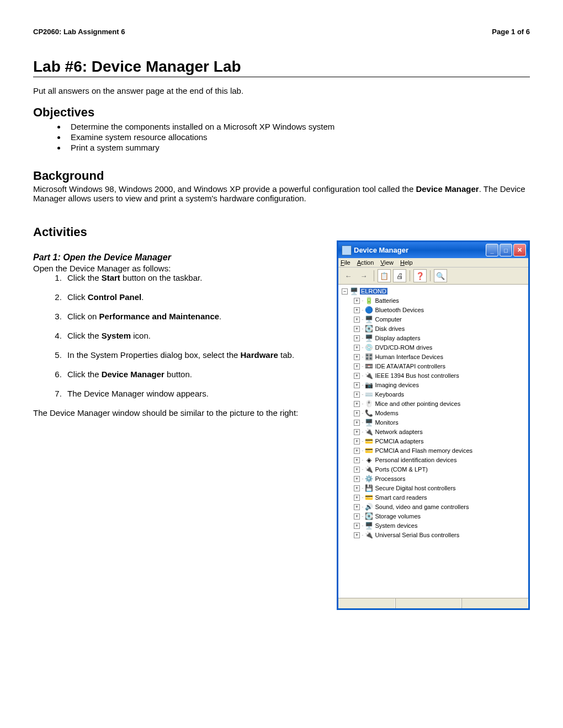 The image size is (563, 728). I want to click on step-item: Click on Performance and Maintenance., so click(195, 317).